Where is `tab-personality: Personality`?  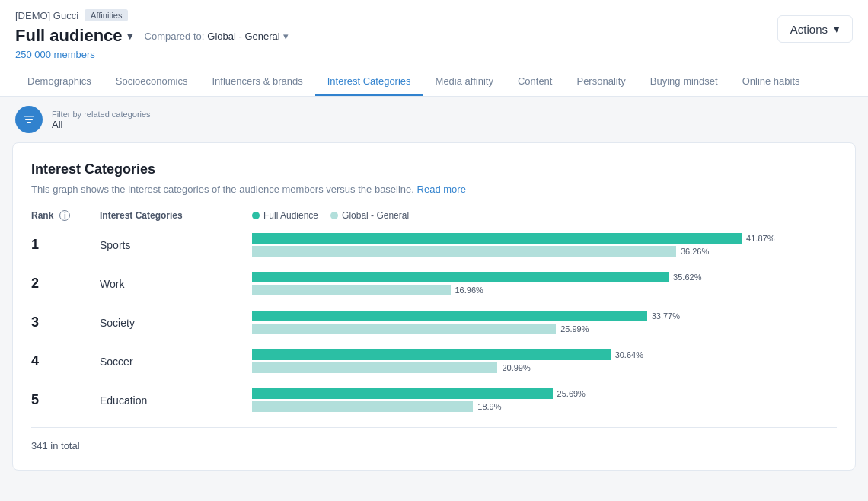 tab-personality: Personality is located at coordinates (601, 82).